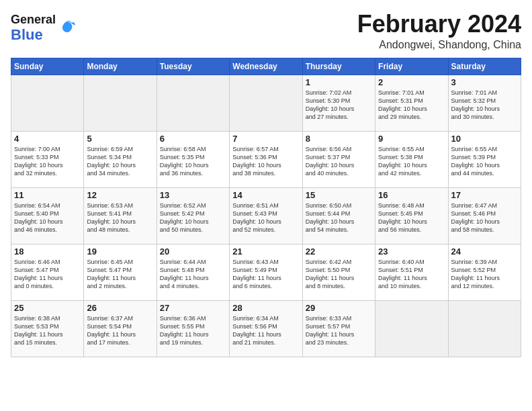  What do you see at coordinates (339, 330) in the screenshot?
I see `day-info: Sunrise: 6:33 AM Sunset: 5:57 PM Dayligh…` at bounding box center [339, 330].